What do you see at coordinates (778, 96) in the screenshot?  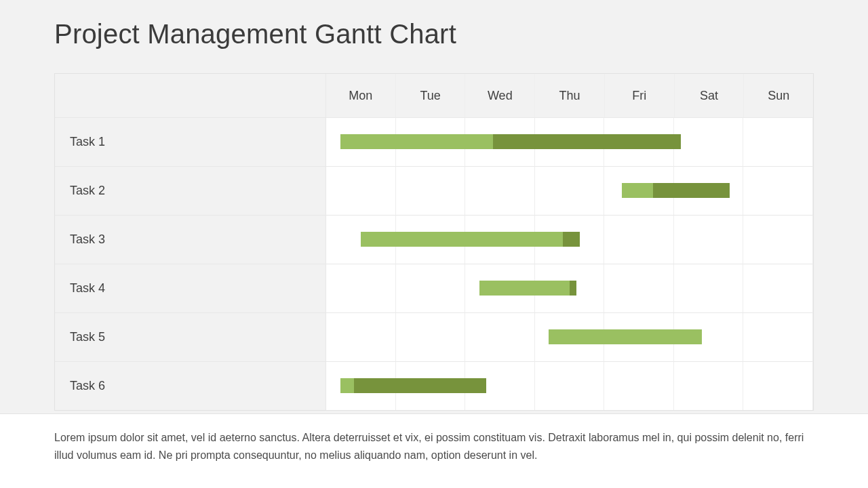 I see `gantt-header-day: Sun` at bounding box center [778, 96].